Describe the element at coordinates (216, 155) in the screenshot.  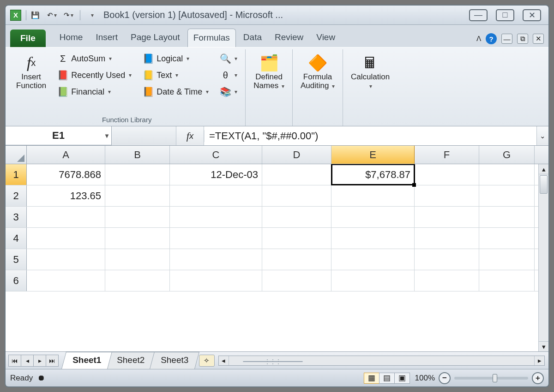
I see `column-header-C: C` at that location.